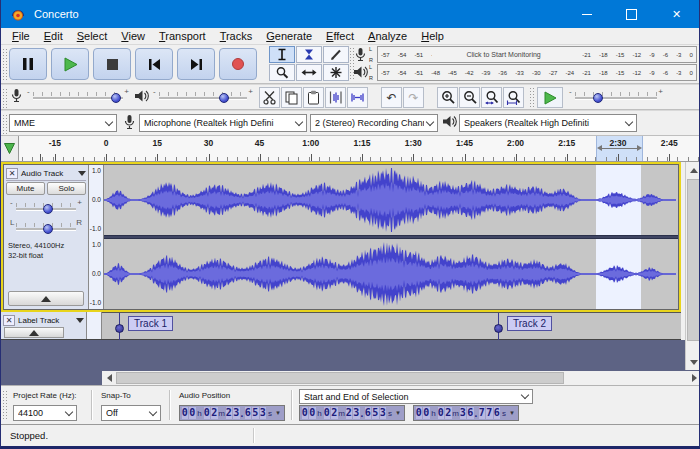  Describe the element at coordinates (150, 324) in the screenshot. I see `label-text-track1: Track 1` at that location.